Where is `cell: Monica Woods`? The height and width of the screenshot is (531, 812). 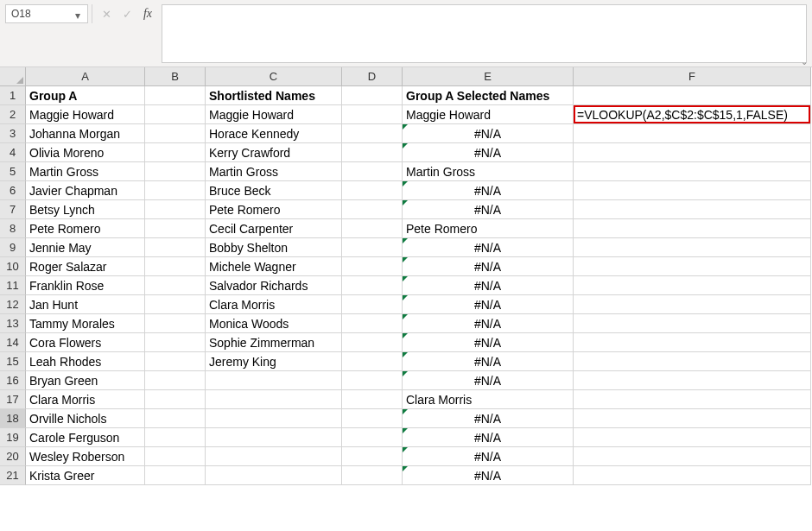 cell: Monica Woods is located at coordinates (274, 324).